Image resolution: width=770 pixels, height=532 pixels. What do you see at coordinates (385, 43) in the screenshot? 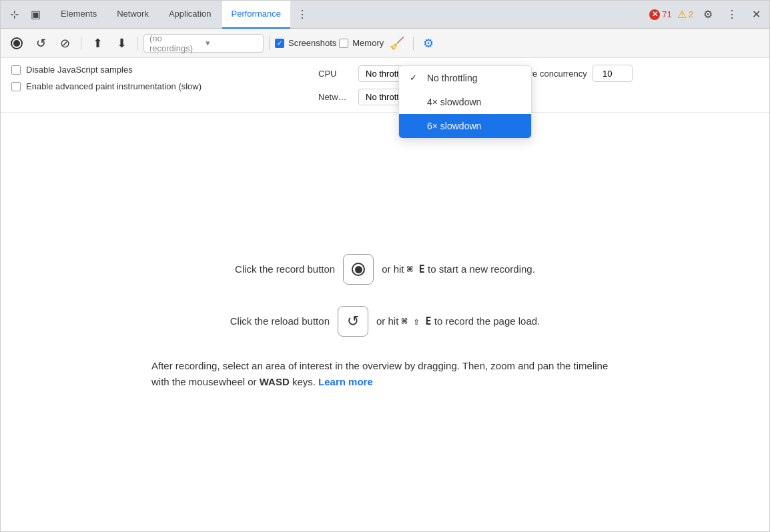
I see `toolbar: ↺ ⊘ ⬆ ⬇ (no recordings) ▾ ✓ Screenshots …` at bounding box center [385, 43].